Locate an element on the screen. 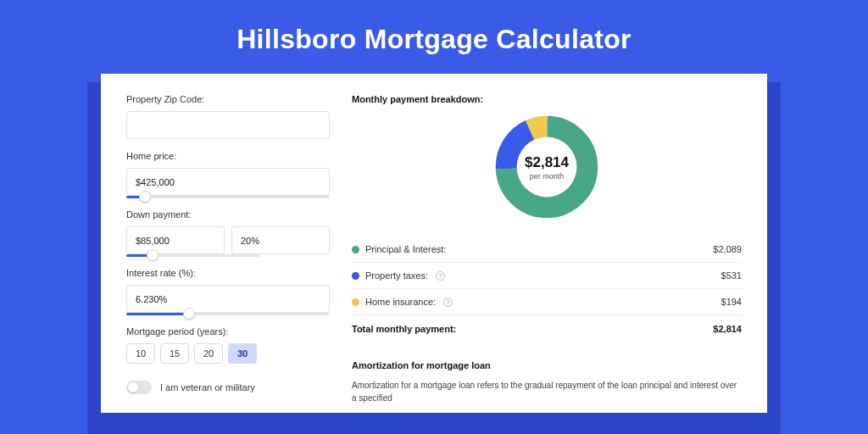 The height and width of the screenshot is (434, 868). veteran-label: I am veteran or military is located at coordinates (208, 387).